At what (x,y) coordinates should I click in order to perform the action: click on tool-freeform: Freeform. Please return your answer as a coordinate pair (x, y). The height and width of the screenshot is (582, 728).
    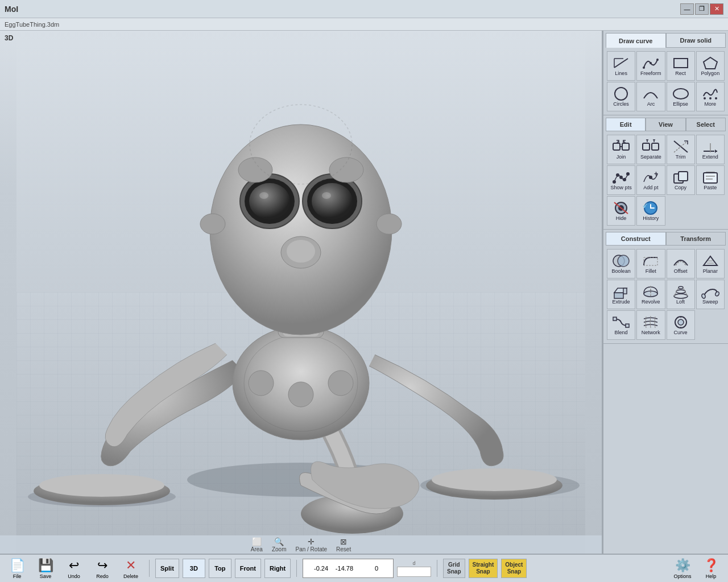
    Looking at the image, I should click on (651, 66).